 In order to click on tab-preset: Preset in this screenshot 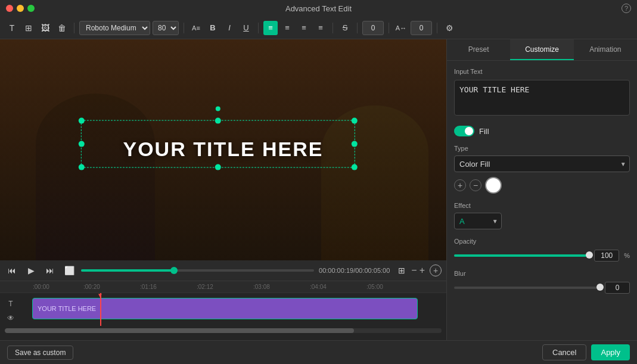, I will do `click(478, 50)`.